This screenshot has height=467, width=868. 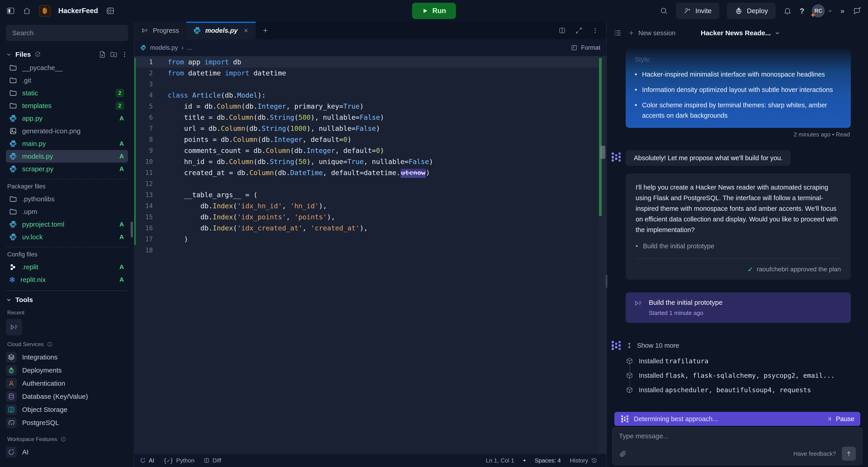 What do you see at coordinates (370, 117) in the screenshot?
I see `code-line-6: 6 title = db.Column(db.String(500), null…` at bounding box center [370, 117].